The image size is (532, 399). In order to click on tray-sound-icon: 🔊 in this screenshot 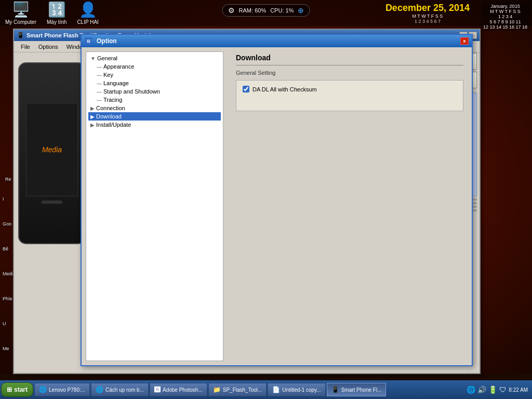, I will do `click(482, 390)`.